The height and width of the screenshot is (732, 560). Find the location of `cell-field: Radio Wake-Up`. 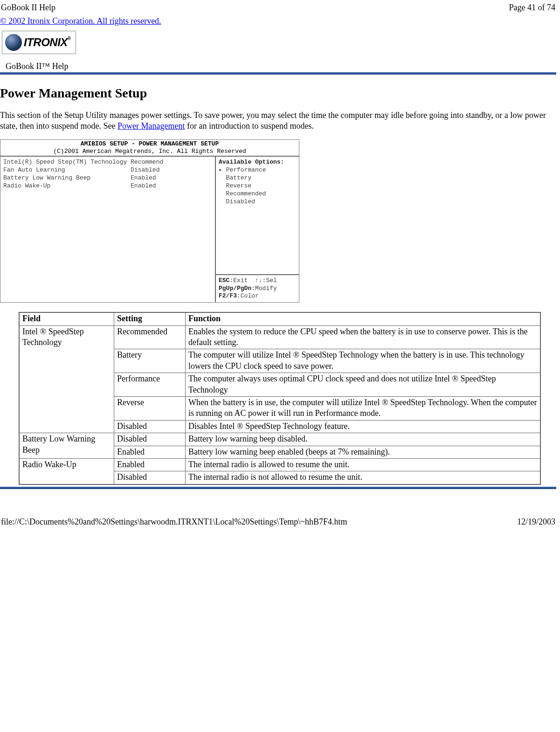

cell-field: Radio Wake-Up is located at coordinates (67, 471).